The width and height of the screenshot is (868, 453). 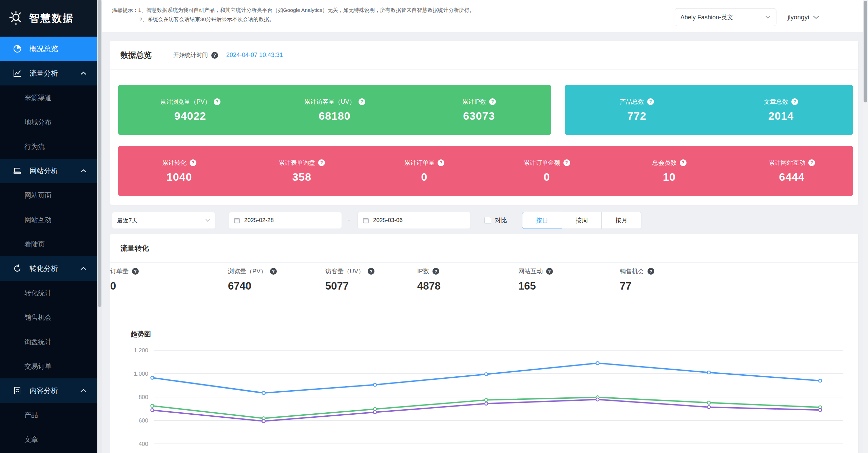 What do you see at coordinates (285, 220) in the screenshot?
I see `date-from-input: 2025-02-28` at bounding box center [285, 220].